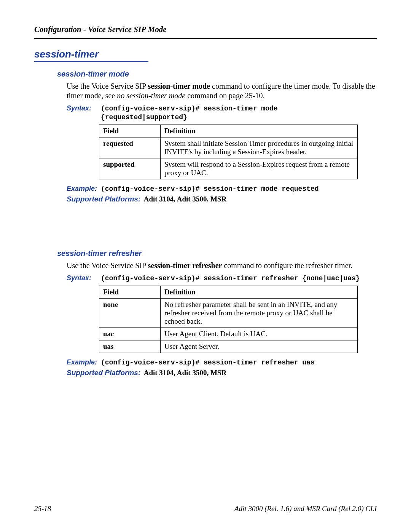 The width and height of the screenshot is (411, 532). What do you see at coordinates (43, 509) in the screenshot?
I see `page-number: 25-18` at bounding box center [43, 509].